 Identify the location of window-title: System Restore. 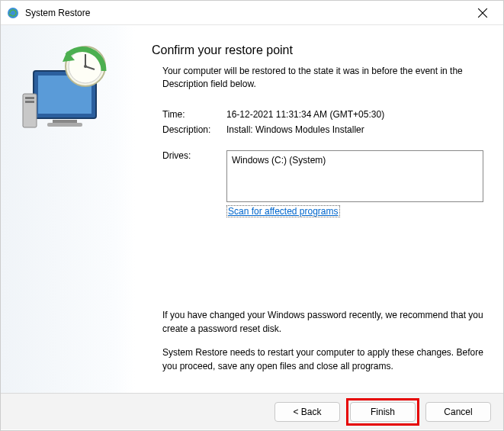
(246, 13).